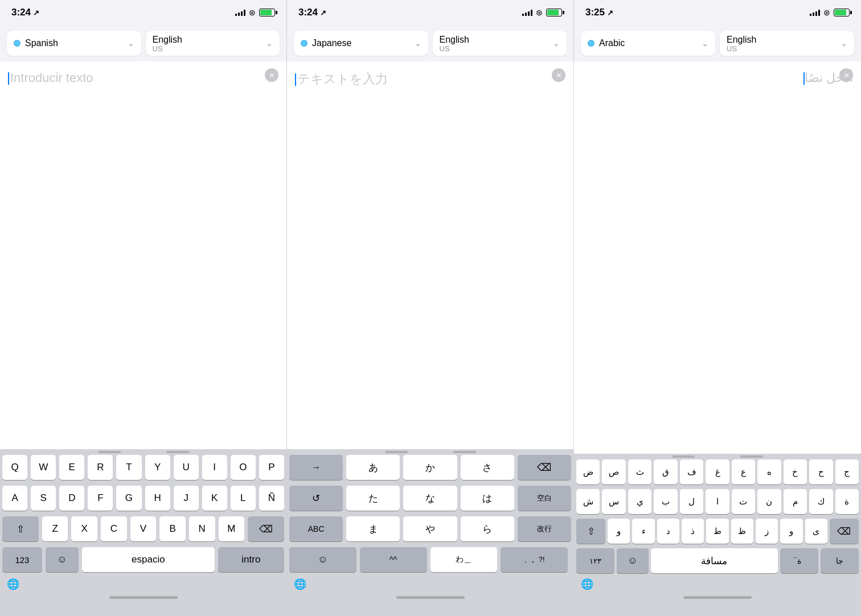  What do you see at coordinates (243, 498) in the screenshot?
I see `key-l: L` at bounding box center [243, 498].